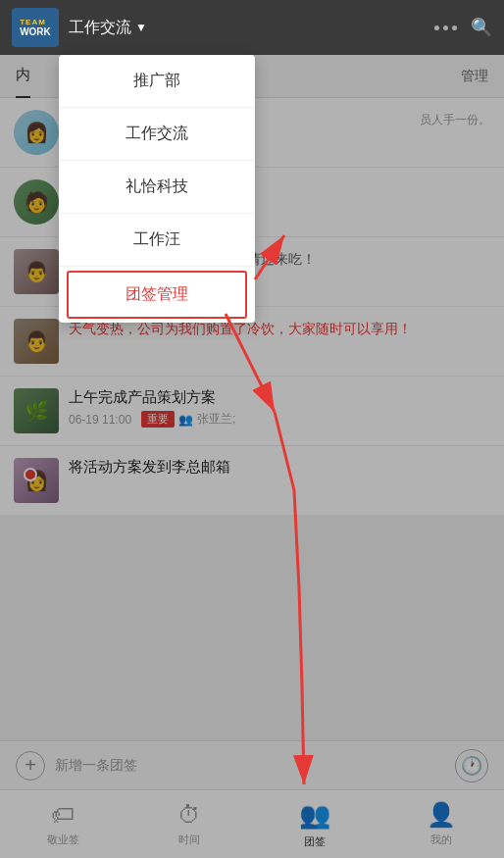 The height and width of the screenshot is (858, 504). What do you see at coordinates (463, 27) in the screenshot?
I see `header-actions: 🔍` at bounding box center [463, 27].